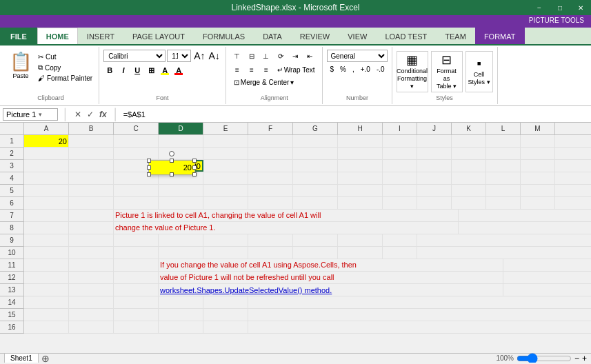 The width and height of the screenshot is (591, 364). What do you see at coordinates (137, 190) in the screenshot?
I see `cell-c5` at bounding box center [137, 190].